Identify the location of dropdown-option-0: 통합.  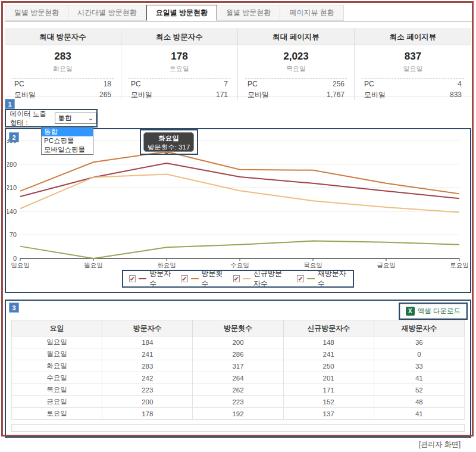
(67, 132).